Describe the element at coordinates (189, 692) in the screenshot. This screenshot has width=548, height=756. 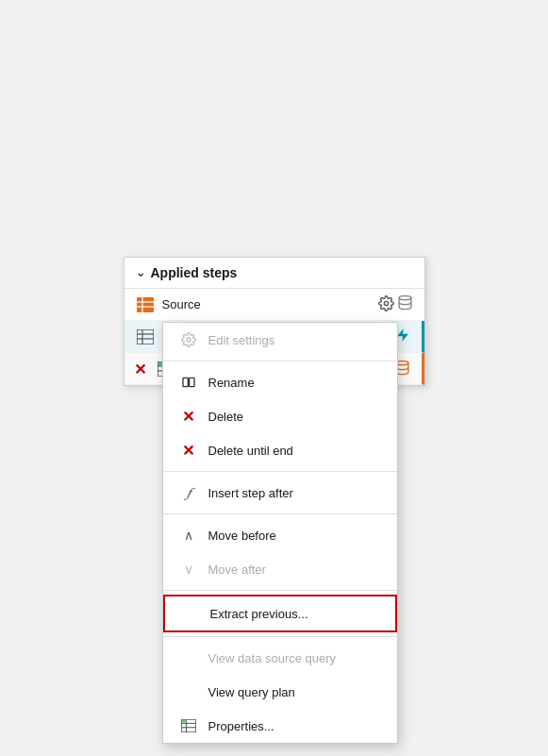
I see `query-plan-icon` at that location.